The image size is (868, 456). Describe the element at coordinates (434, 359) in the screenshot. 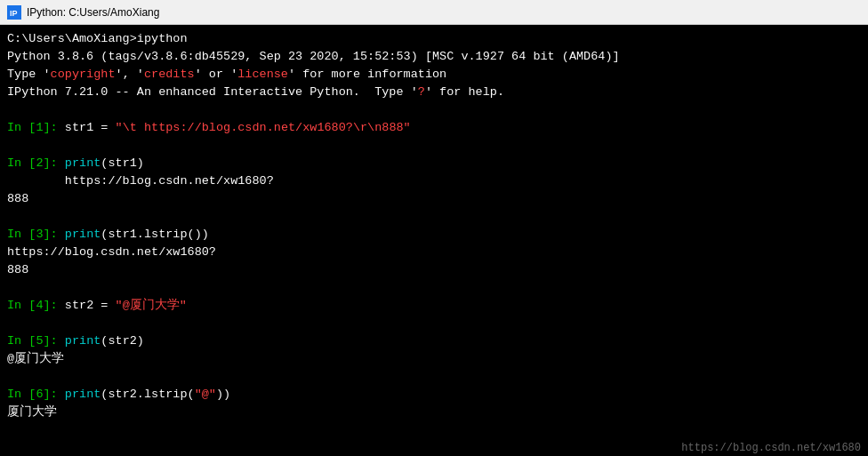

I see `output-line-5: @厦门大学` at that location.